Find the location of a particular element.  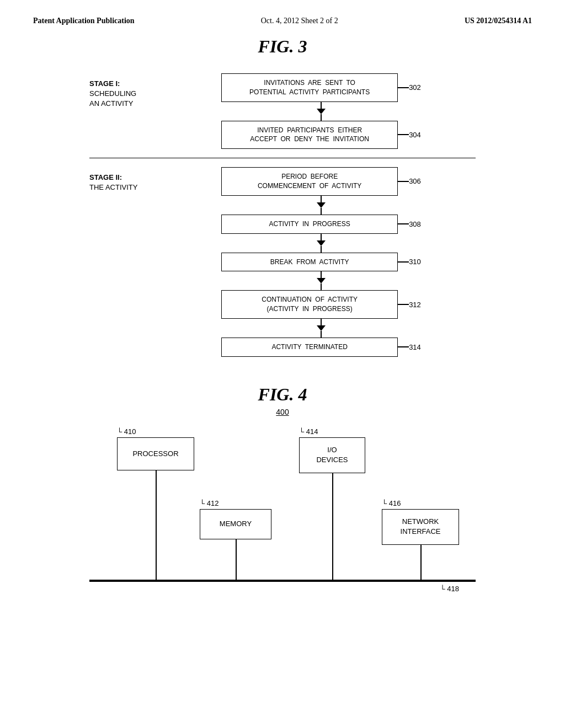

box-network: NETWORKINTERFACE is located at coordinates (420, 527).